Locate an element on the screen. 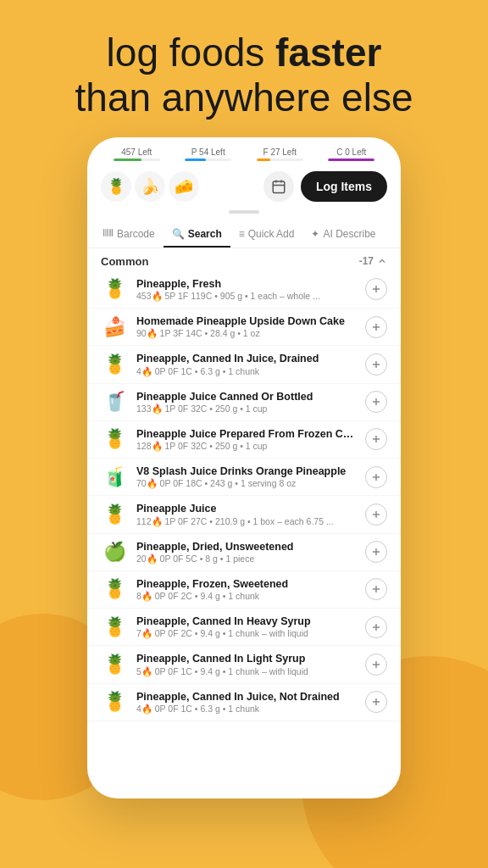 Image resolution: width=488 pixels, height=868 pixels. food-list-item: 🍍 Pineapple, Canned In Heavy Syrup 7🔥 0P… is located at coordinates (244, 627).